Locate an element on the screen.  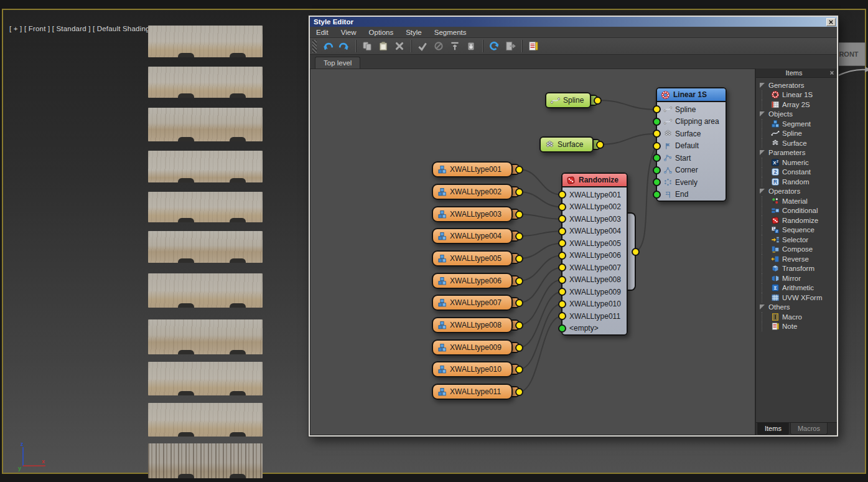
node-randomize: RandomizeXWALLtype001XWALLtype002XWALLty… is located at coordinates (595, 254).